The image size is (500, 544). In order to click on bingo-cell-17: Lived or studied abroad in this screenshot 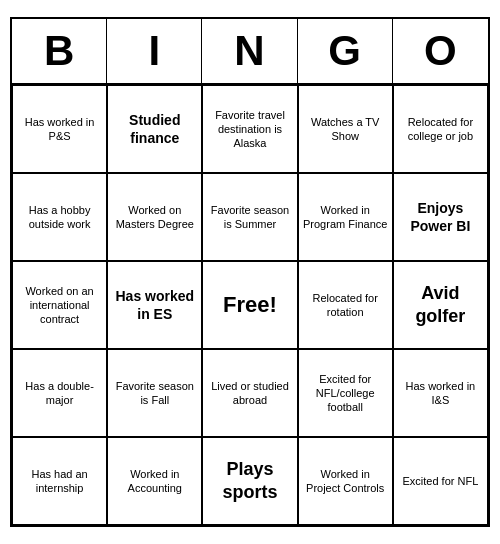, I will do `click(250, 393)`.